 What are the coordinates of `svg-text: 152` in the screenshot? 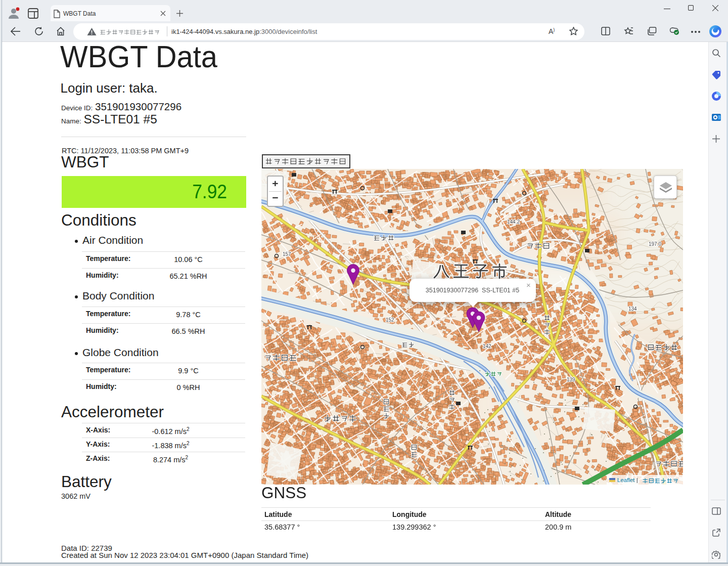 It's located at (390, 320).